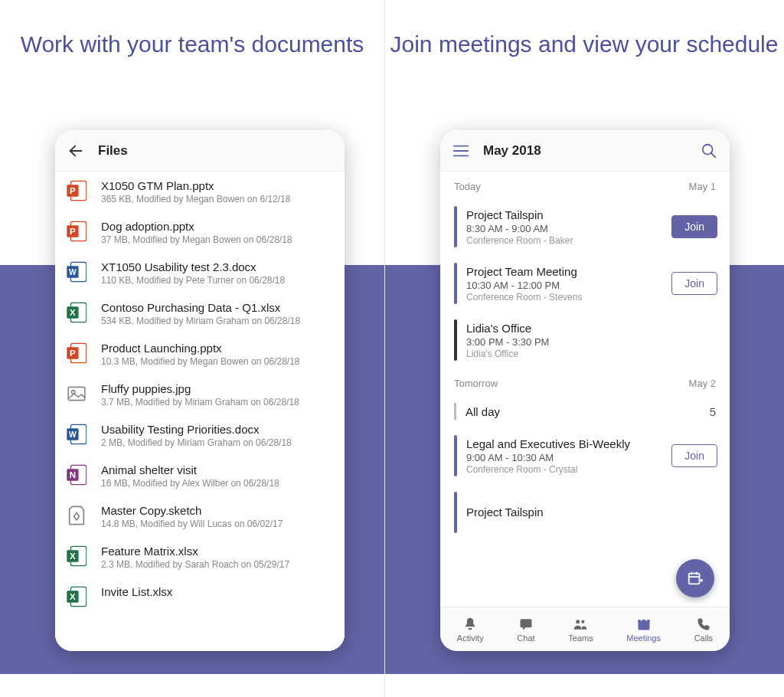 This screenshot has width=784, height=697. What do you see at coordinates (216, 510) in the screenshot?
I see `file-name: Master Copy.sketch` at bounding box center [216, 510].